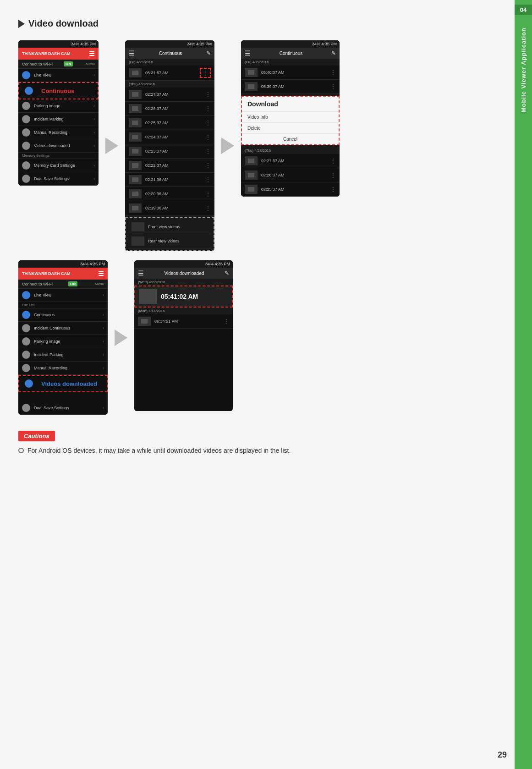 The image size is (532, 769). Describe the element at coordinates (69, 384) in the screenshot. I see `screen4-videos-downloaded-label: Videos downloaded` at that location.